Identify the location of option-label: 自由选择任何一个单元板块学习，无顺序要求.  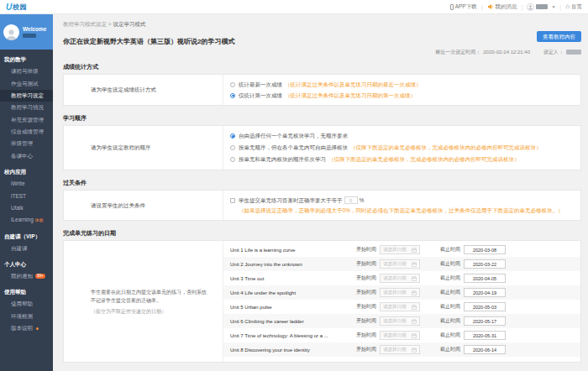
(293, 136).